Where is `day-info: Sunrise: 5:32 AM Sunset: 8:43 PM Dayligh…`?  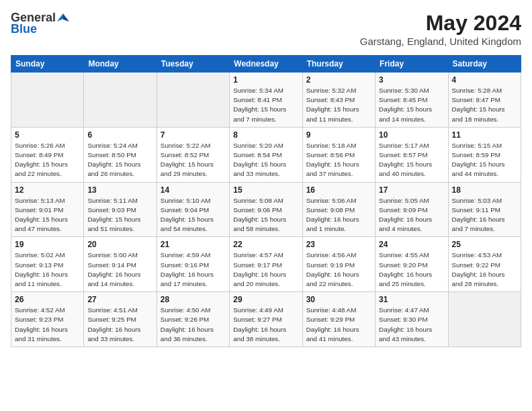
day-info: Sunrise: 5:32 AM Sunset: 8:43 PM Dayligh… is located at coordinates (339, 105).